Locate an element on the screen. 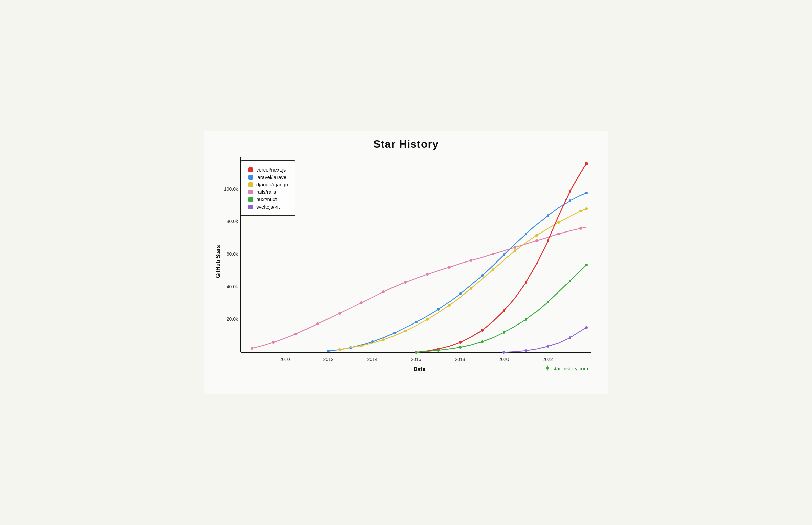 This screenshot has width=812, height=525. svg-text: 2018 is located at coordinates (460, 359).